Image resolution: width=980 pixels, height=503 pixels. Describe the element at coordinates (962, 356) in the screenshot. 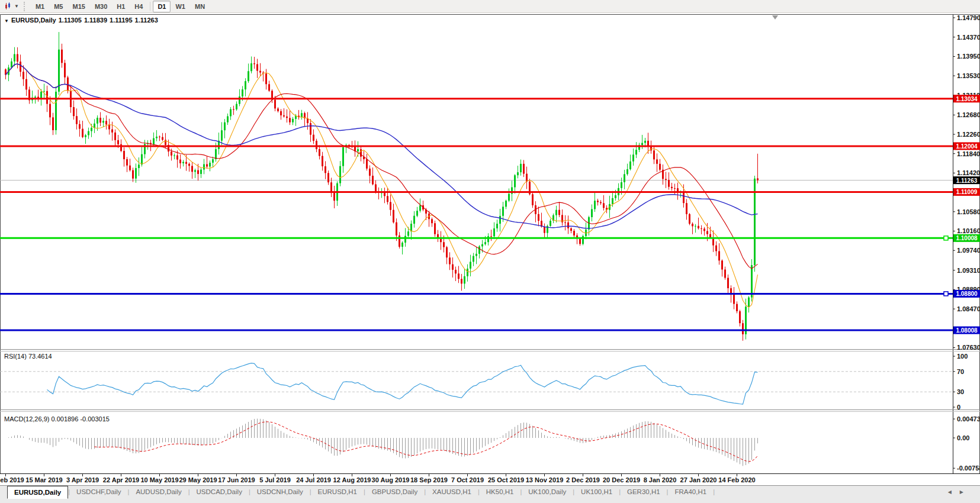

I see `svg-text: 100` at that location.